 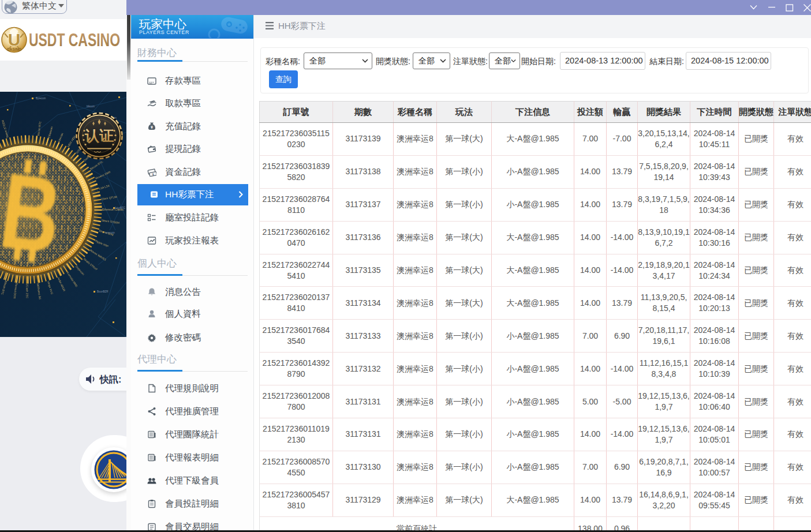 I want to click on svg-text: 认证, so click(x=99, y=136).